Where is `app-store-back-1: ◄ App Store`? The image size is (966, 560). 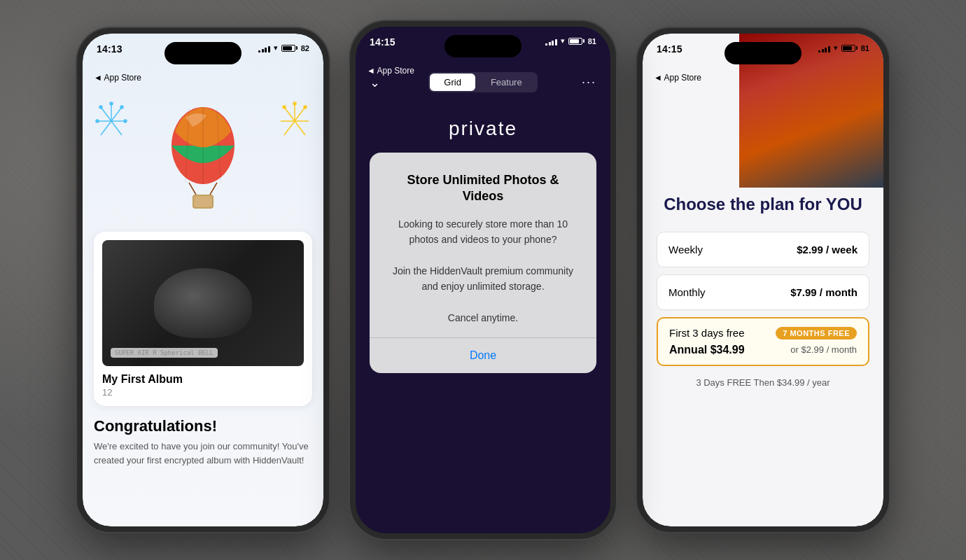
app-store-back-1: ◄ App Store is located at coordinates (118, 78).